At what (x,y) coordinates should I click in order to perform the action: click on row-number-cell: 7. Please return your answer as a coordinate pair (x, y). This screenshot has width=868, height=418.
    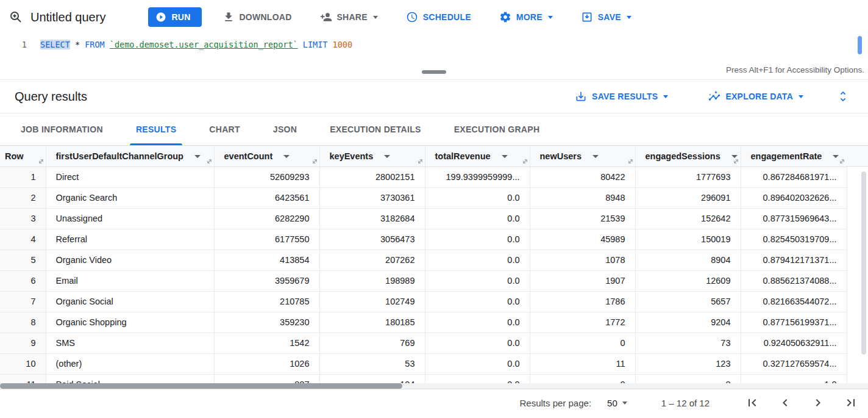
    Looking at the image, I should click on (23, 301).